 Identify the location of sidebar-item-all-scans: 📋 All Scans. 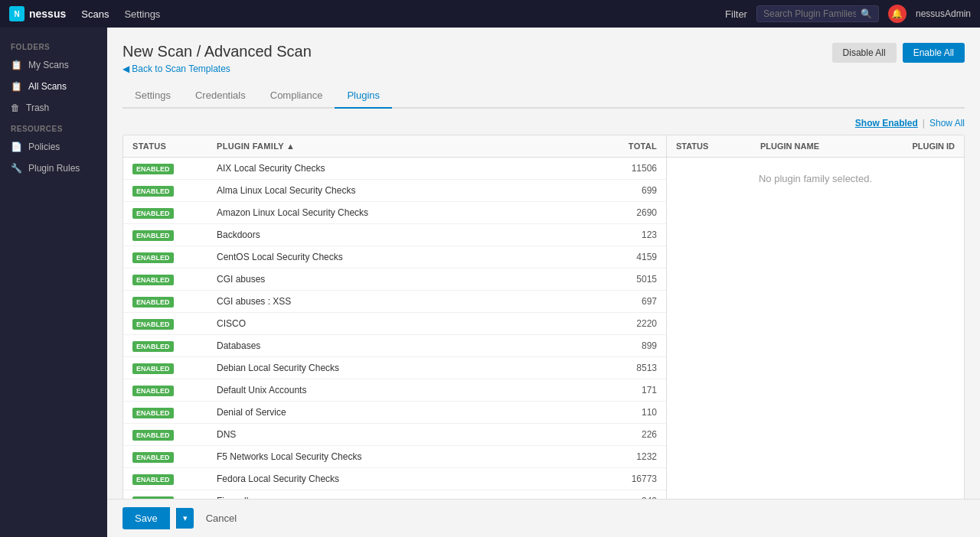
(54, 86).